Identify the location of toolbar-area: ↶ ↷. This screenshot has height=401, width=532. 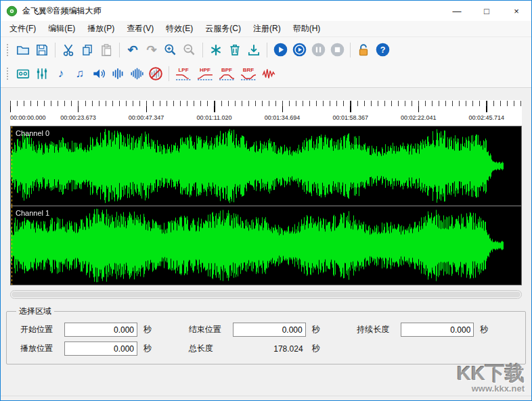
(266, 62).